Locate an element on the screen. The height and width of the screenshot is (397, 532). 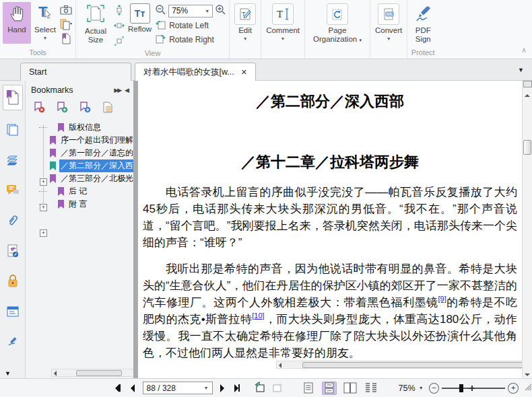
part-heading: ／第二部分／深入西部 is located at coordinates (330, 102).